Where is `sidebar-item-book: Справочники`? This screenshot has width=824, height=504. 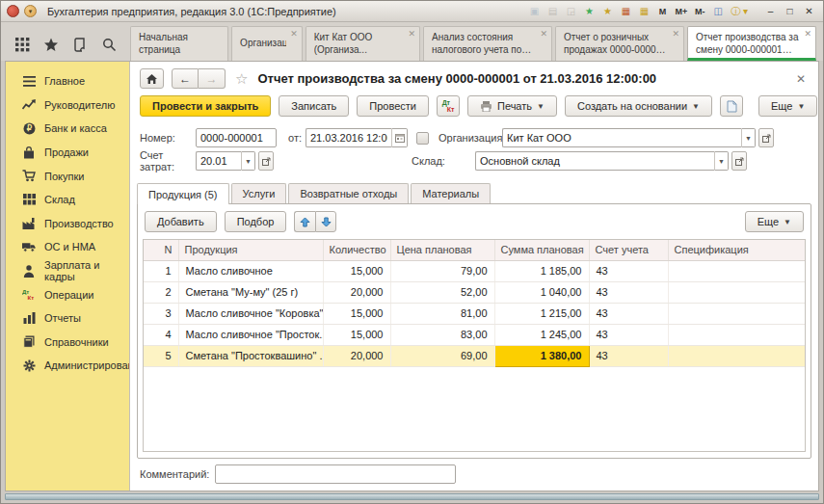 sidebar-item-book: Справочники is located at coordinates (67, 343).